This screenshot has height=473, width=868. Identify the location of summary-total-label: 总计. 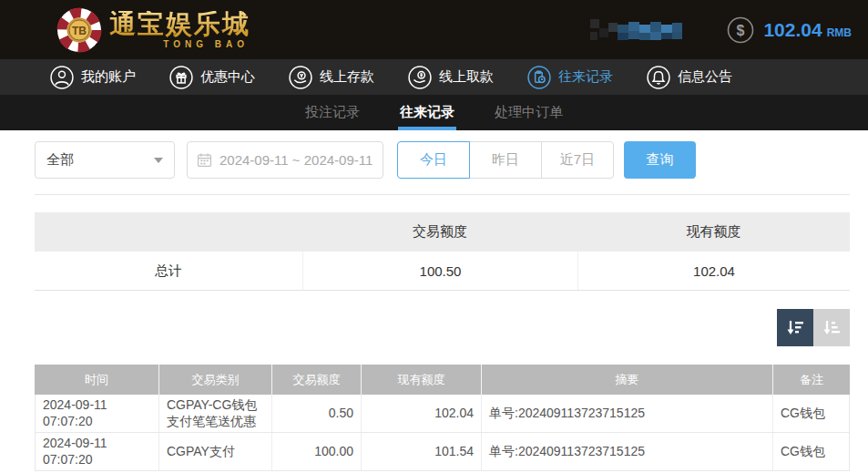
(168, 271).